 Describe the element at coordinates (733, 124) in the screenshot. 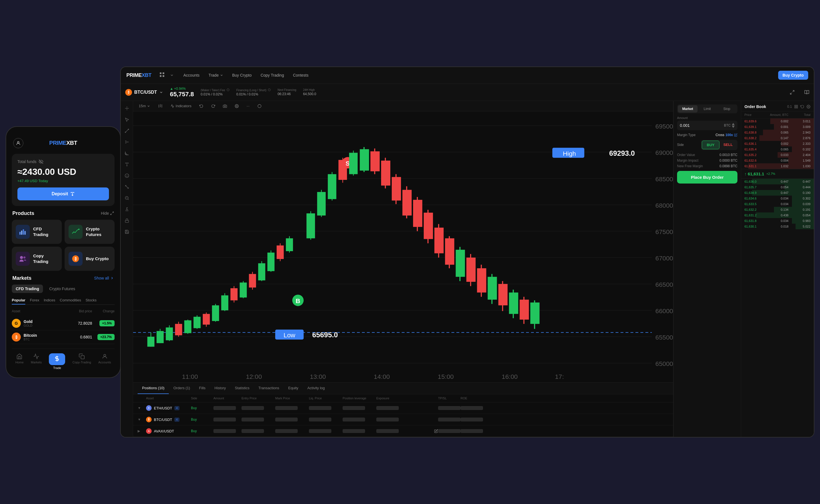

I see `increment-icon` at that location.